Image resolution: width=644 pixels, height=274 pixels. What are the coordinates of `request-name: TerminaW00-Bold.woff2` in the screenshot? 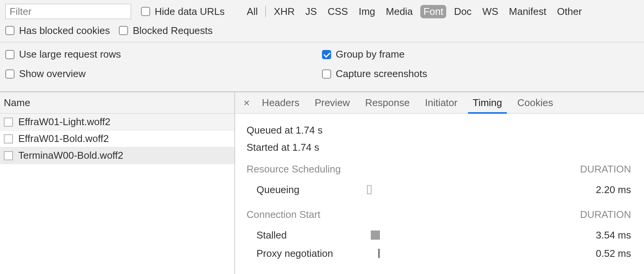 It's located at (71, 156).